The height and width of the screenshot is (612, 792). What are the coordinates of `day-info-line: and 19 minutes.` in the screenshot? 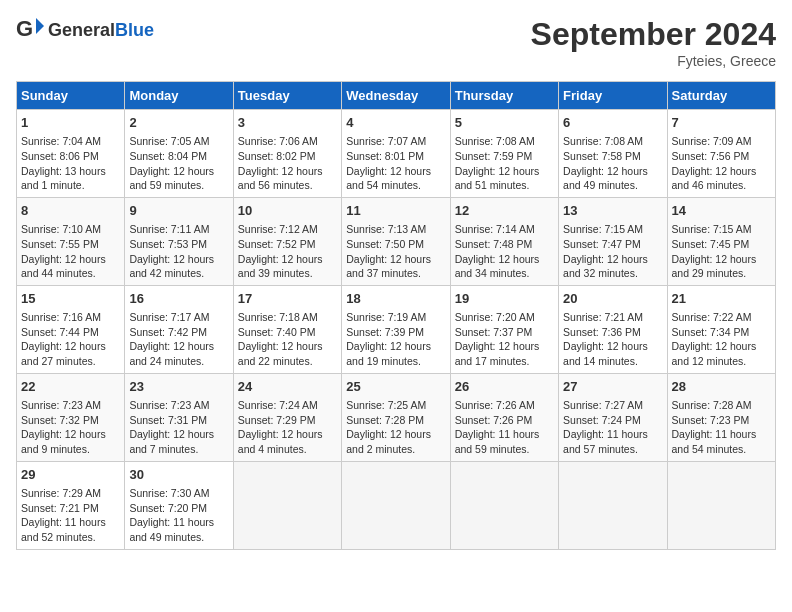 It's located at (396, 362).